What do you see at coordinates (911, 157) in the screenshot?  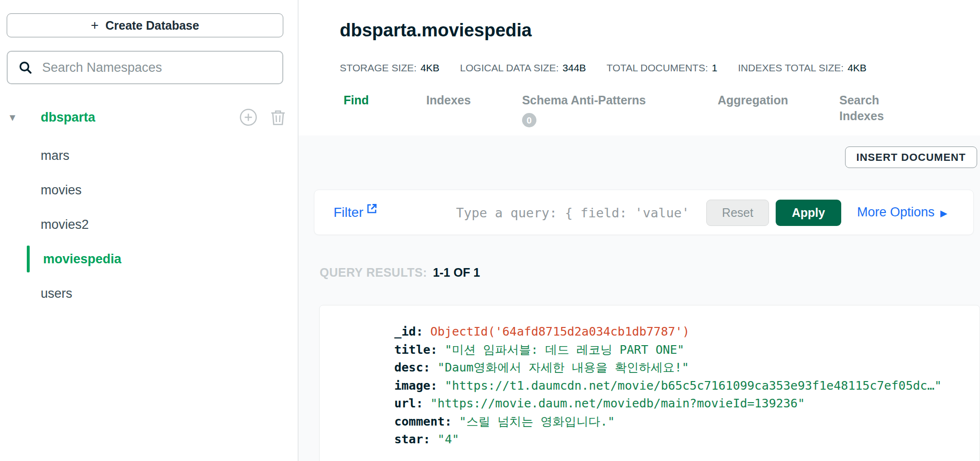 I see `insert-document-button: INSERT DOCUMENT` at bounding box center [911, 157].